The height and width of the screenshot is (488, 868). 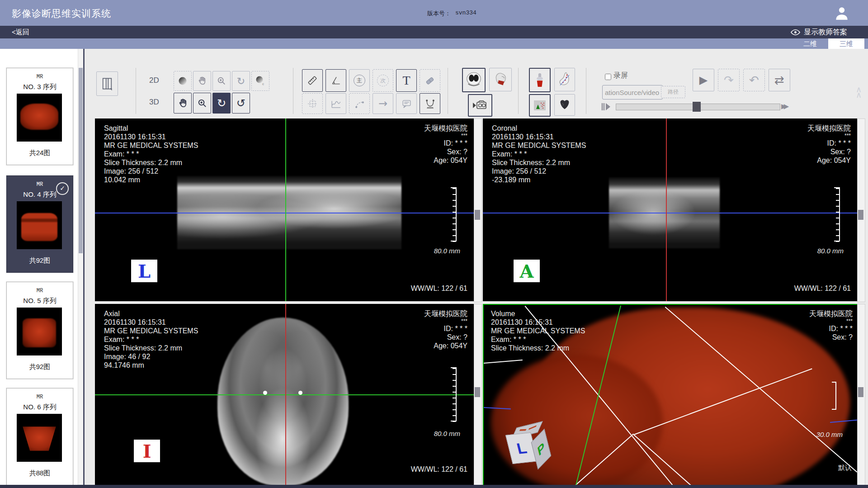 I want to click on record-screen-label: 录屏, so click(x=621, y=76).